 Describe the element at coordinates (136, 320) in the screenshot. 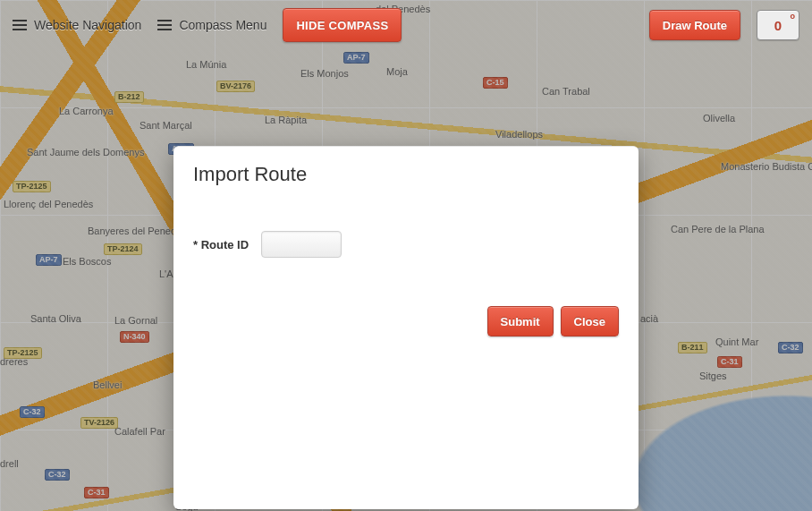

I see `place-label: La Gornal` at that location.